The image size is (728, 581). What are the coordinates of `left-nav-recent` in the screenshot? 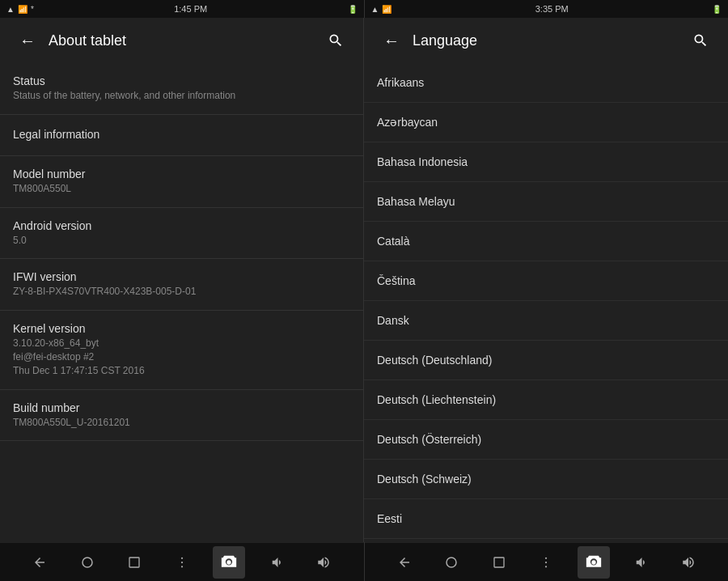 It's located at (134, 562).